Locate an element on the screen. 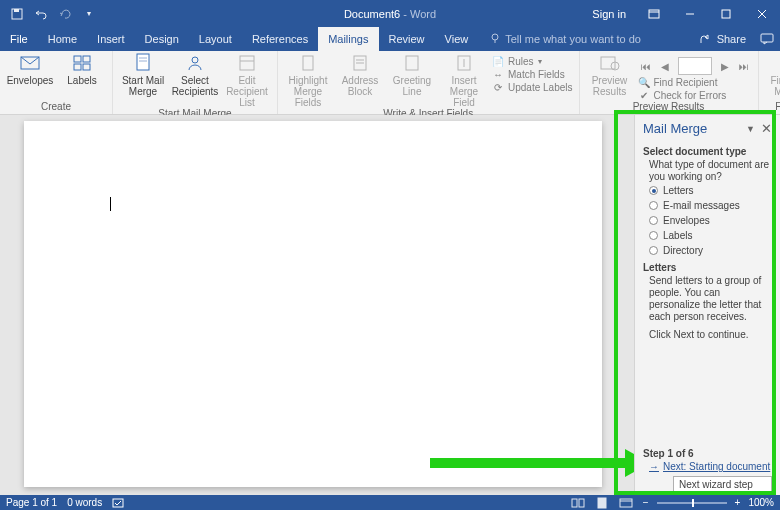  sign-in-link: Sign in is located at coordinates (609, 14).